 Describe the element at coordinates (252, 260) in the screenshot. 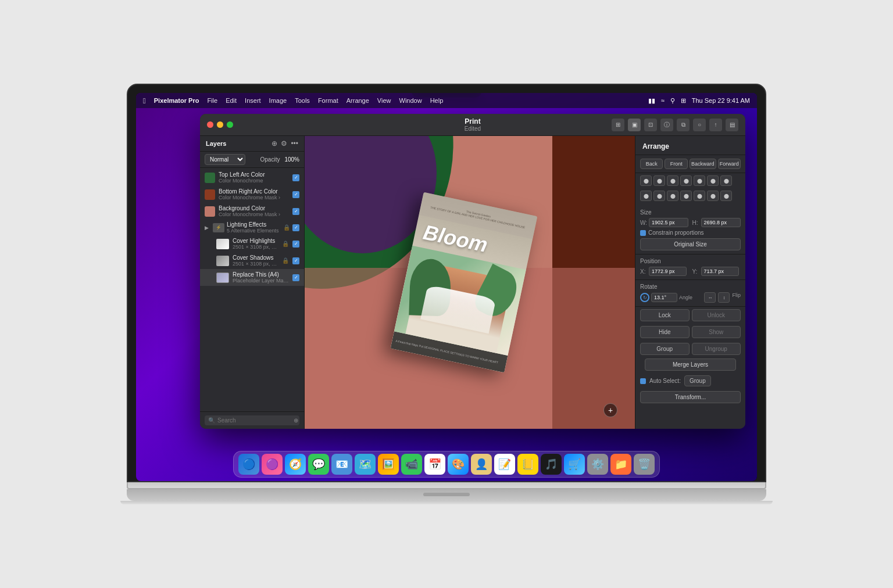

I see `layer-item: Cover Shadows 2501 × 3108 px, Color... 🔒…` at that location.